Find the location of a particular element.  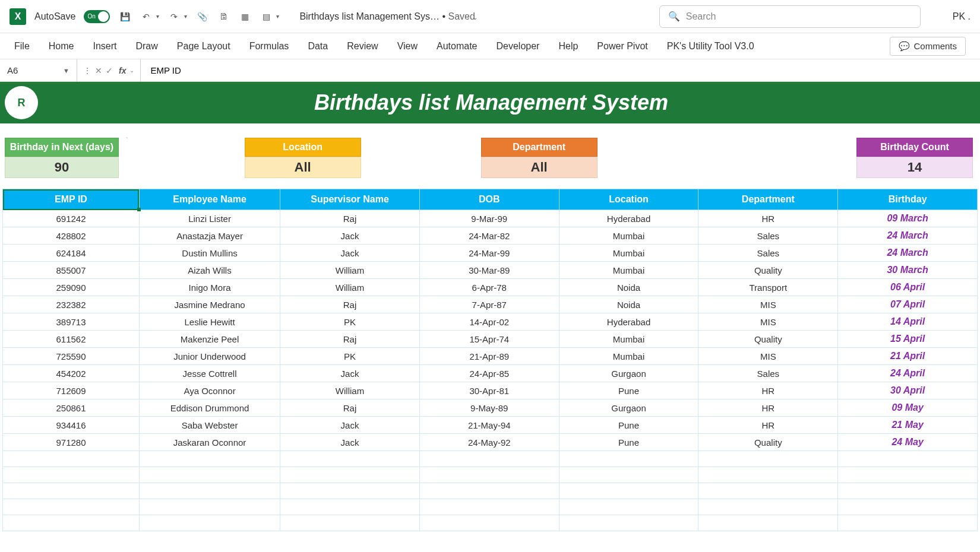

next-days-value: 90 is located at coordinates (62, 167).